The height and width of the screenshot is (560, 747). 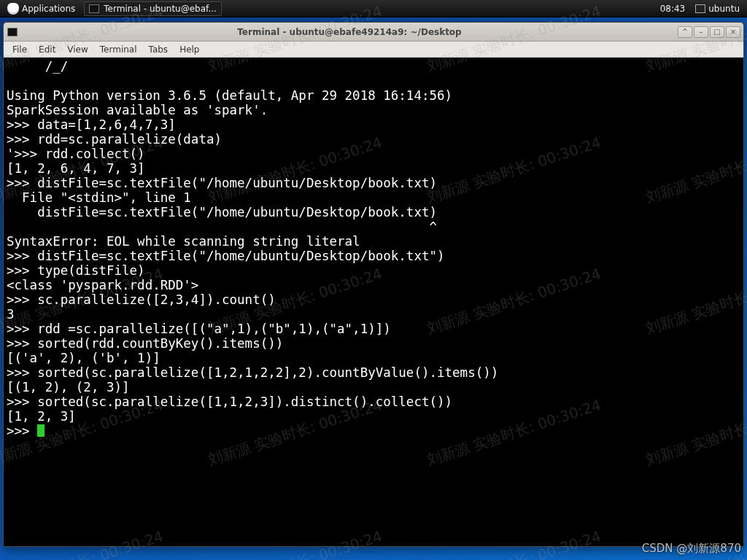 I want to click on window-rollup-button: ^, so click(x=685, y=32).